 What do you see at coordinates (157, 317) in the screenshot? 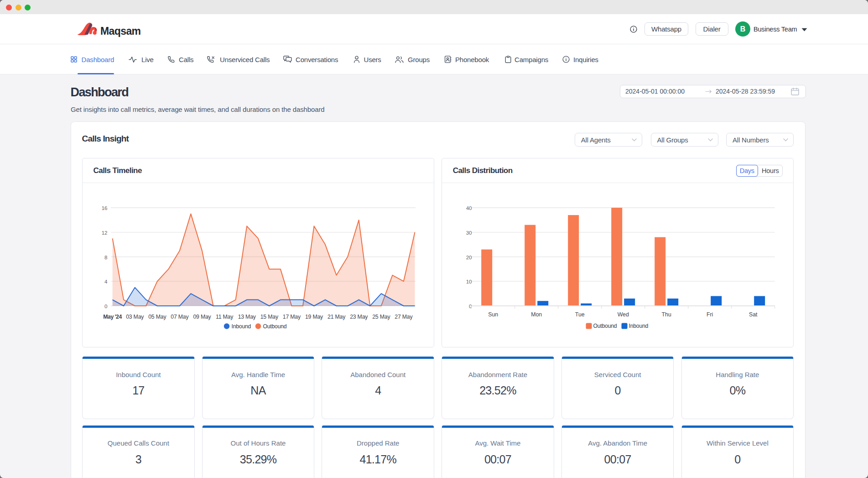
I see `svg-text: 05 May` at bounding box center [157, 317].